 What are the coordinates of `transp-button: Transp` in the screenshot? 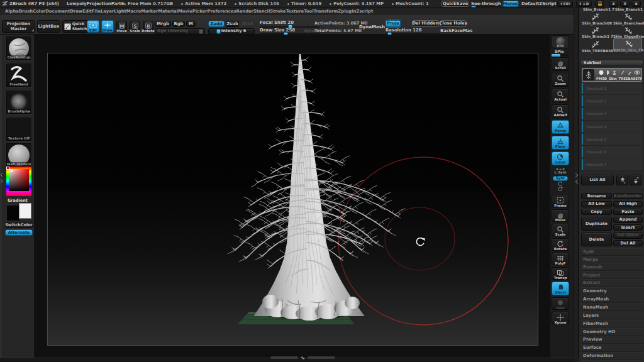 It's located at (560, 273).